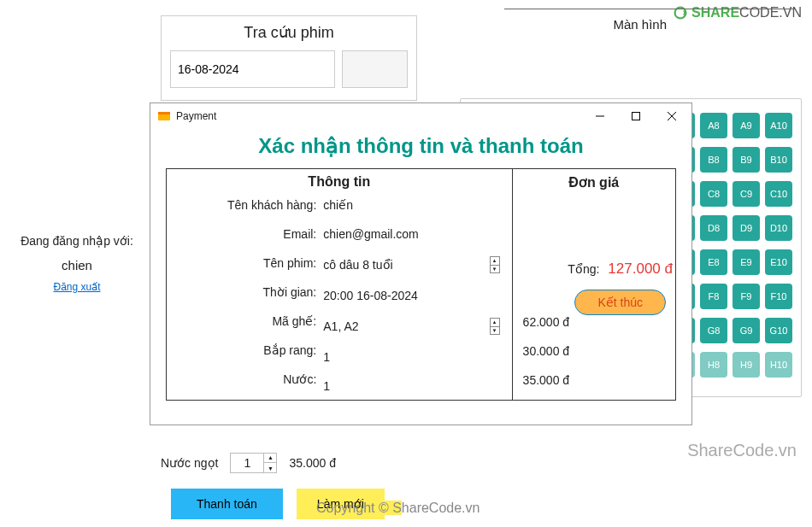 This screenshot has height=527, width=812. Describe the element at coordinates (779, 296) in the screenshot. I see `seat-F10: F10` at that location.